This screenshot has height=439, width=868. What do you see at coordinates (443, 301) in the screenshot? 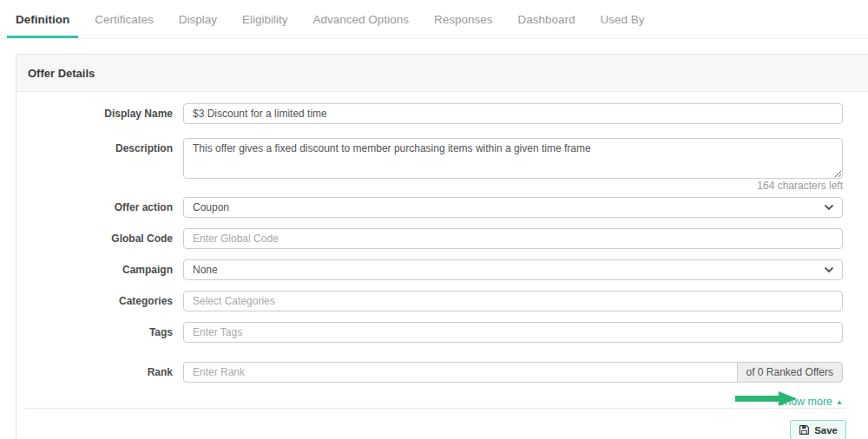
I see `categories-row: Categories` at bounding box center [443, 301].